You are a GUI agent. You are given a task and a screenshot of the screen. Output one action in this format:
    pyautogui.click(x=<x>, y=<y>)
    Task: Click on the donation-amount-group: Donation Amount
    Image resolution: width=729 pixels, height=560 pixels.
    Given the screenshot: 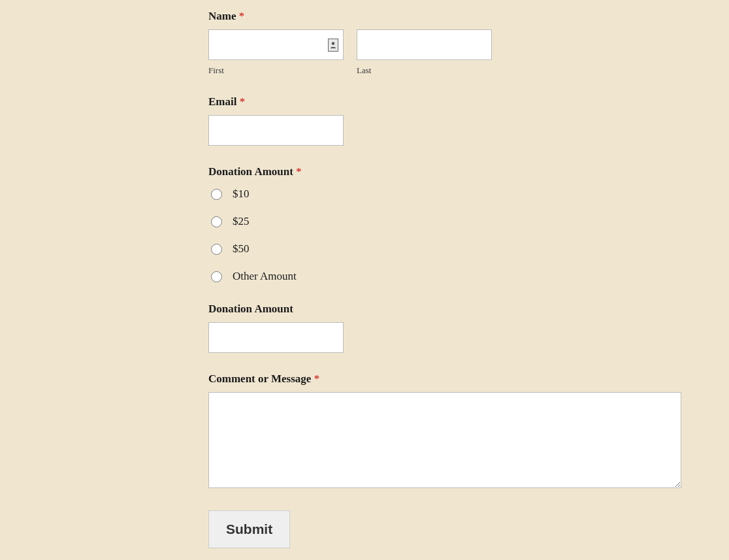 What is the action you would take?
    pyautogui.click(x=434, y=328)
    